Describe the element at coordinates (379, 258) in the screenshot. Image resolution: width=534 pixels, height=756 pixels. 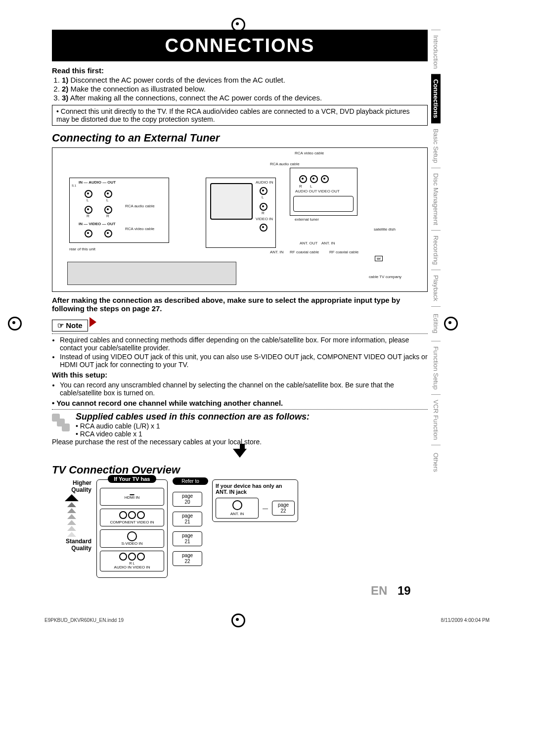
I see `label-or: or` at that location.